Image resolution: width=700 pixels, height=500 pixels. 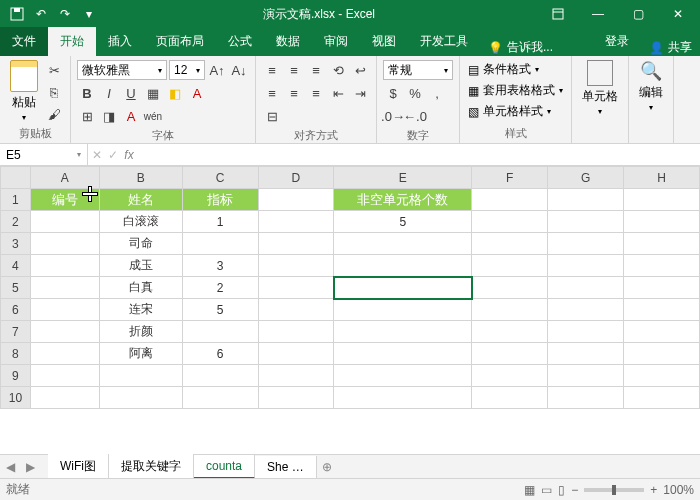 What do you see at coordinates (64, 310) in the screenshot?
I see `cell-A6` at bounding box center [64, 310].